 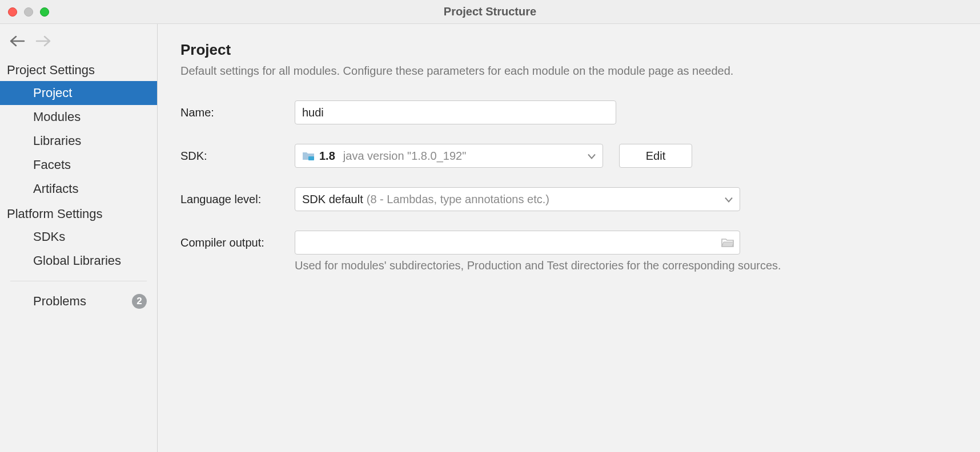 What do you see at coordinates (569, 243) in the screenshot?
I see `compiler-output-row: Compiler output:` at bounding box center [569, 243].